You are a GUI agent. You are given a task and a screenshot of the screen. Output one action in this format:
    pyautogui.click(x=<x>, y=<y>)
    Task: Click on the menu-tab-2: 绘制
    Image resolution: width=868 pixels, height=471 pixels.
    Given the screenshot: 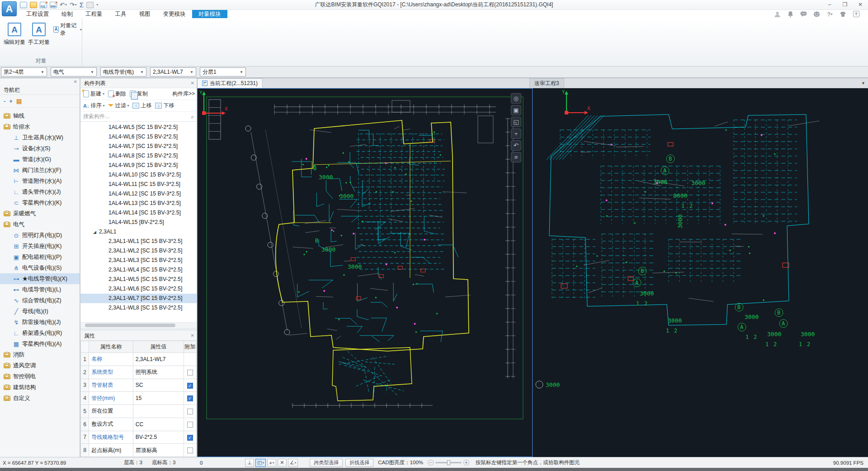 What is the action you would take?
    pyautogui.click(x=67, y=14)
    